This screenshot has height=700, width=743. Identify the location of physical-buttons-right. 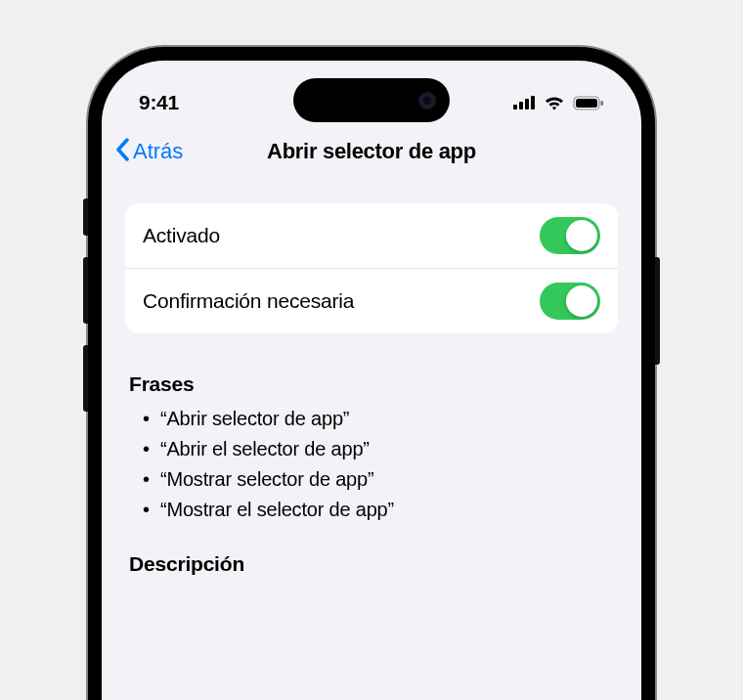
(657, 311).